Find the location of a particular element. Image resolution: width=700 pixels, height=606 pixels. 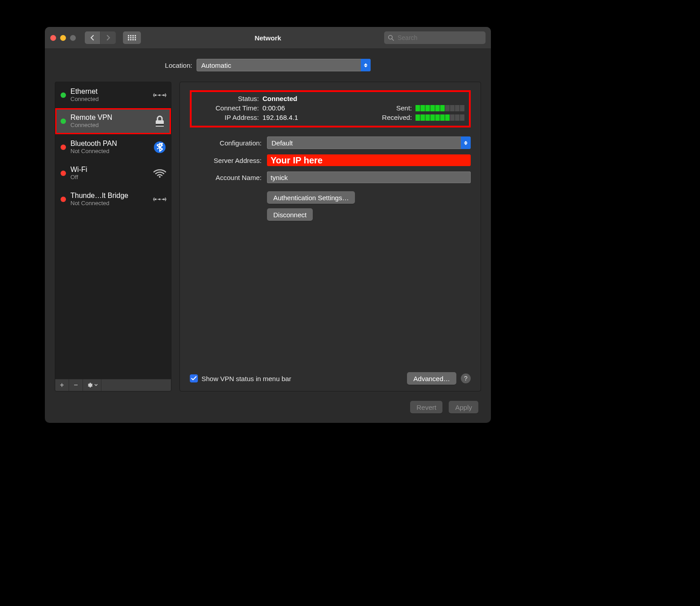

connect-time-label: Connect Time: is located at coordinates (229, 108).